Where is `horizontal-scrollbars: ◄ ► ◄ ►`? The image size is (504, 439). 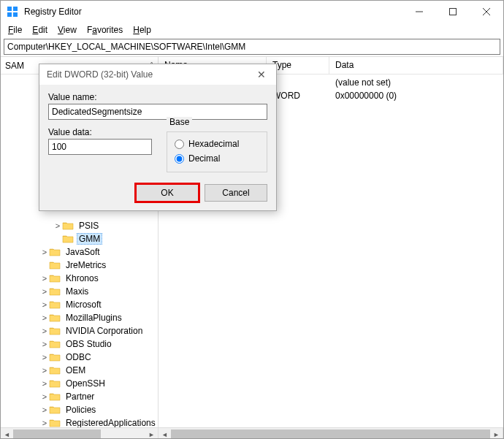
horizontal-scrollbars: ◄ ► ◄ ► is located at coordinates (252, 433).